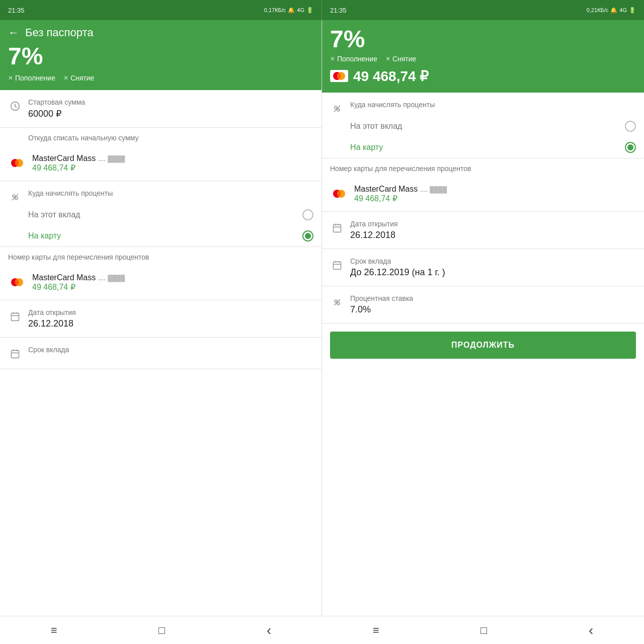 The height and width of the screenshot is (644, 644). What do you see at coordinates (162, 630) in the screenshot?
I see `home-icon-left: □` at bounding box center [162, 630].